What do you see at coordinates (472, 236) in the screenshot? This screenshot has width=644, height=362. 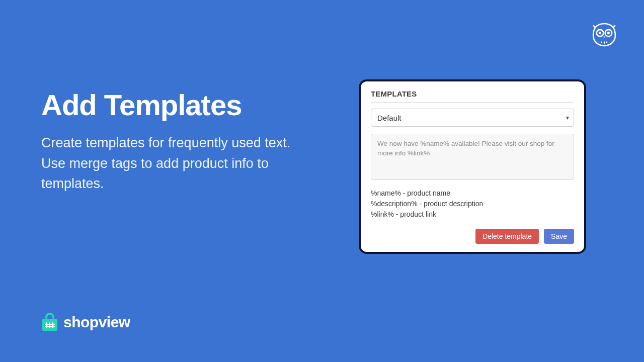 I see `panel-actions: Delete template Save` at bounding box center [472, 236].